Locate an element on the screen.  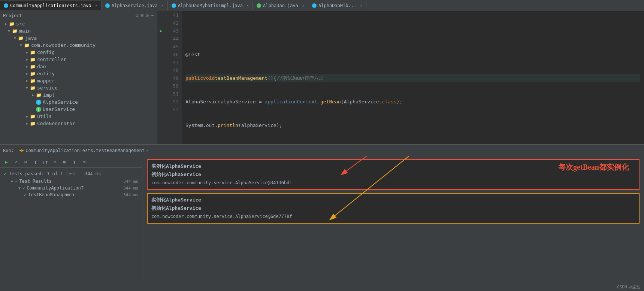
sidebar-header-icons: ⚙ ⊞ ⚙ − is located at coordinates (145, 16).